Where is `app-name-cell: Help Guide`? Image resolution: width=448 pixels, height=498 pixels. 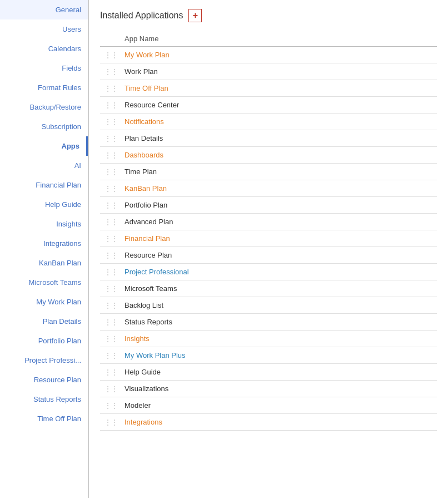 app-name-cell: Help Guide is located at coordinates (278, 372).